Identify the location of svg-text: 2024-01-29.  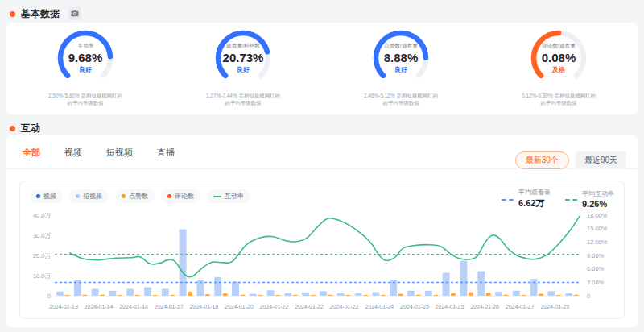
(555, 306).